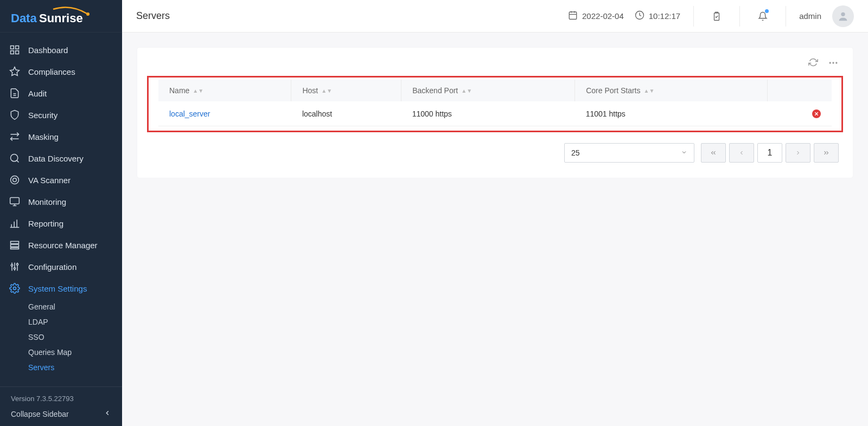 The height and width of the screenshot is (426, 868). I want to click on col-name-header: Name▲▼, so click(225, 91).